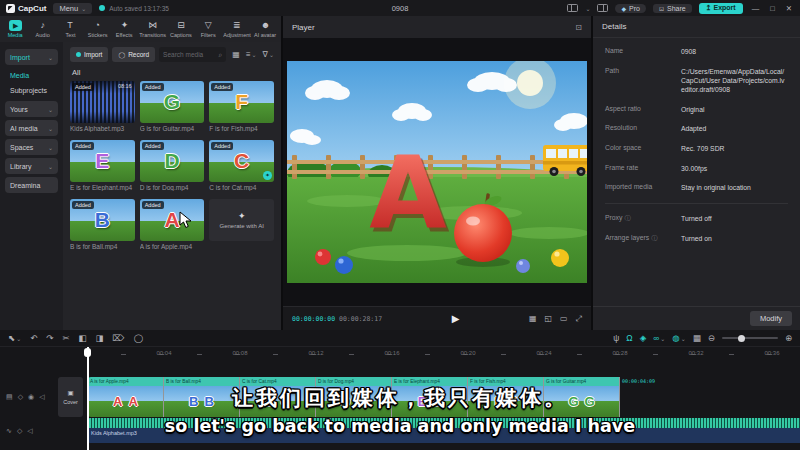 The height and width of the screenshot is (450, 800). What do you see at coordinates (32, 128) in the screenshot?
I see `sidebar-item-ai-media: AI media⌄` at bounding box center [32, 128].